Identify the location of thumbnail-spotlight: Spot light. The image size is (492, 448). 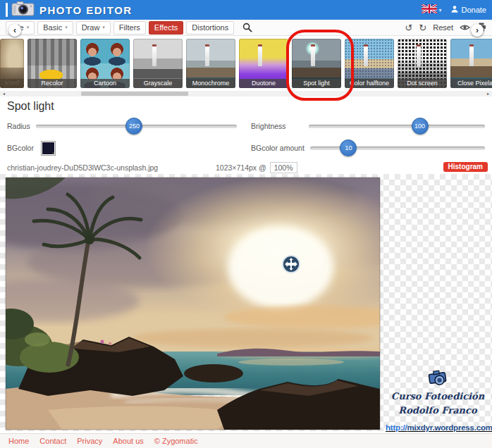
(316, 63).